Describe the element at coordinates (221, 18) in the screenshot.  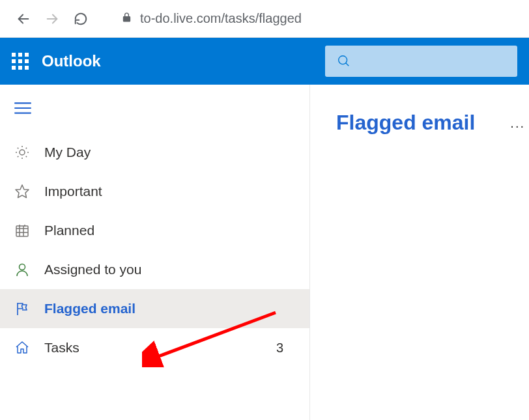
I see `url-text: to-do.live.com/tasks/flagged` at that location.